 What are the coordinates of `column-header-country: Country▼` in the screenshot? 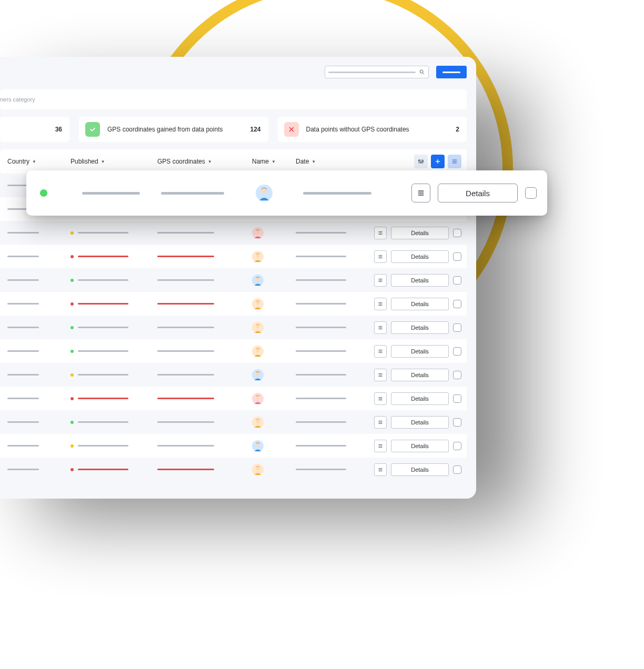 It's located at (39, 161).